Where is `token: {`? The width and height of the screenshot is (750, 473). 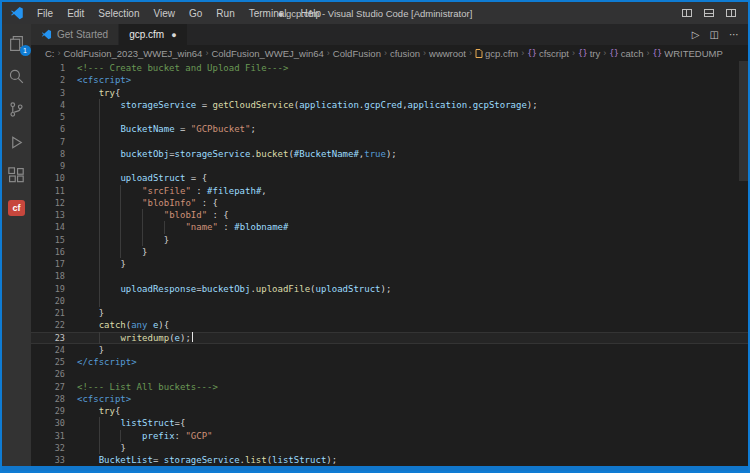
token: { is located at coordinates (118, 411).